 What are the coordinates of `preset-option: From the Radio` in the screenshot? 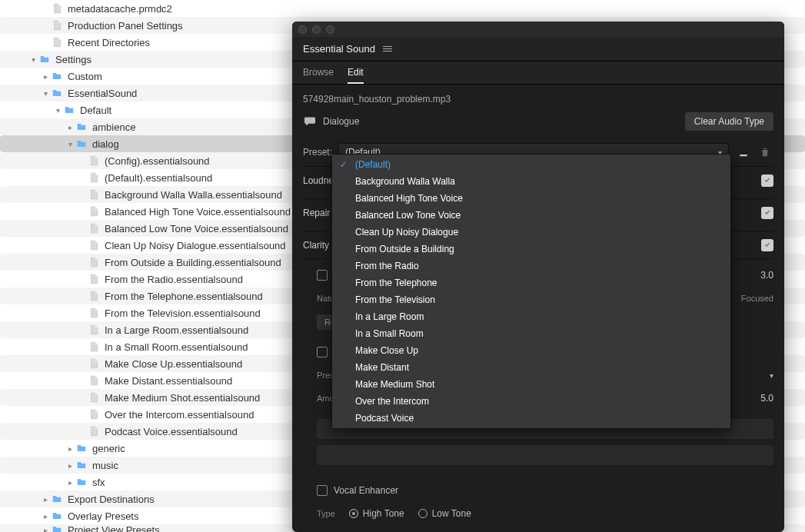 It's located at (531, 266).